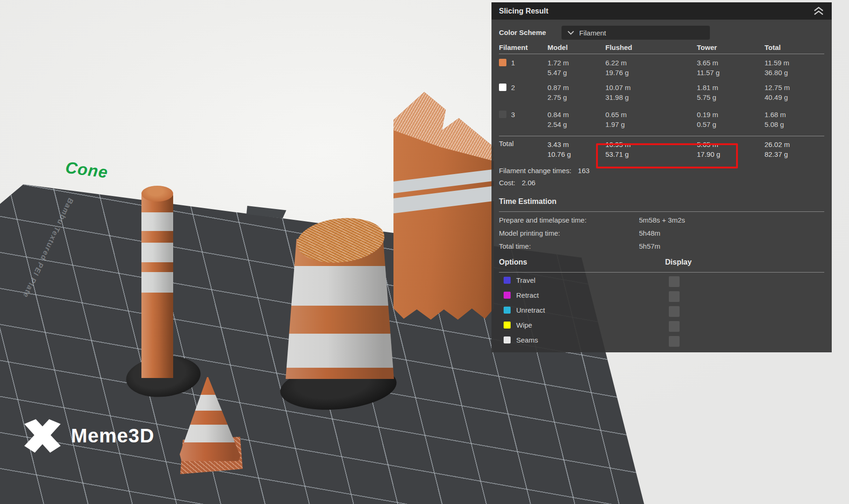 The height and width of the screenshot is (504, 849). Describe the element at coordinates (651, 48) in the screenshot. I see `col-header-flushed: Flushed` at that location.